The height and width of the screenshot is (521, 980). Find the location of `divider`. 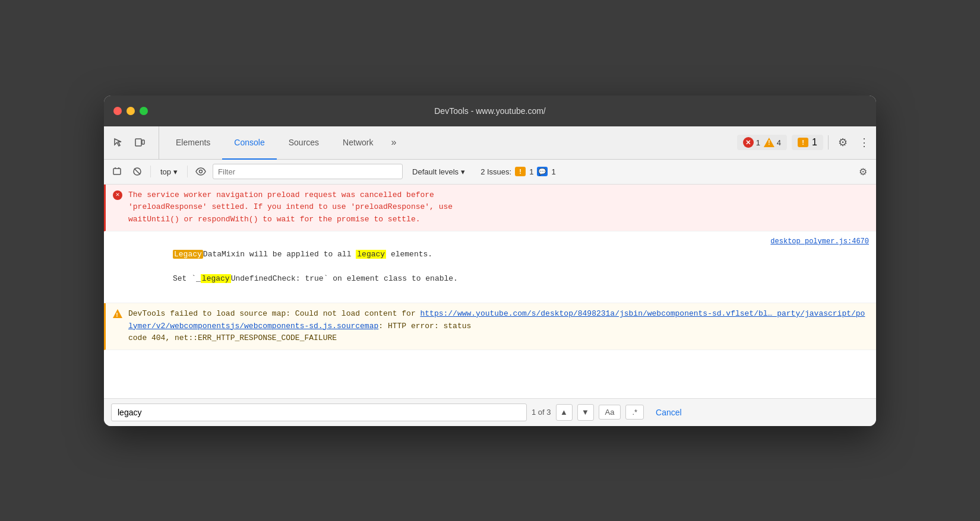

divider is located at coordinates (828, 142).